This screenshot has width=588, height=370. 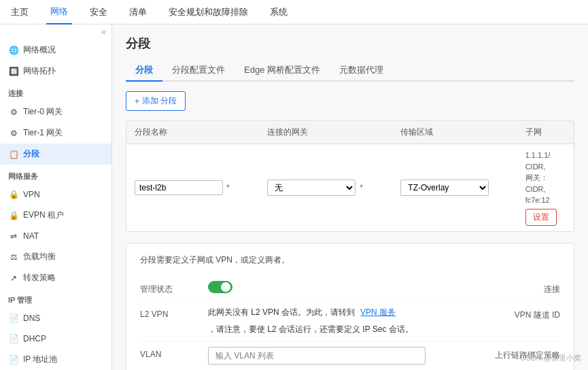 I want to click on sidebar-item-tier0: ⚙ Tier-0 网关, so click(x=56, y=112).